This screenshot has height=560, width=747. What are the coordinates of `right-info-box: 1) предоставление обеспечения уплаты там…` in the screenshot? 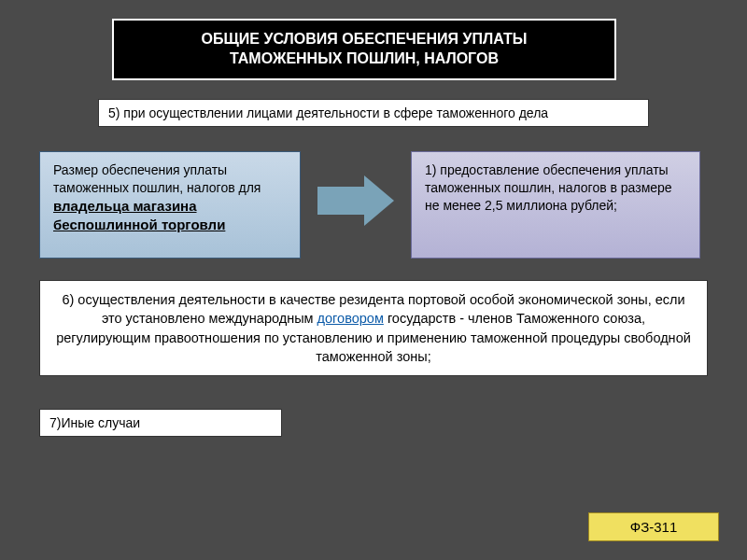 It's located at (556, 205).